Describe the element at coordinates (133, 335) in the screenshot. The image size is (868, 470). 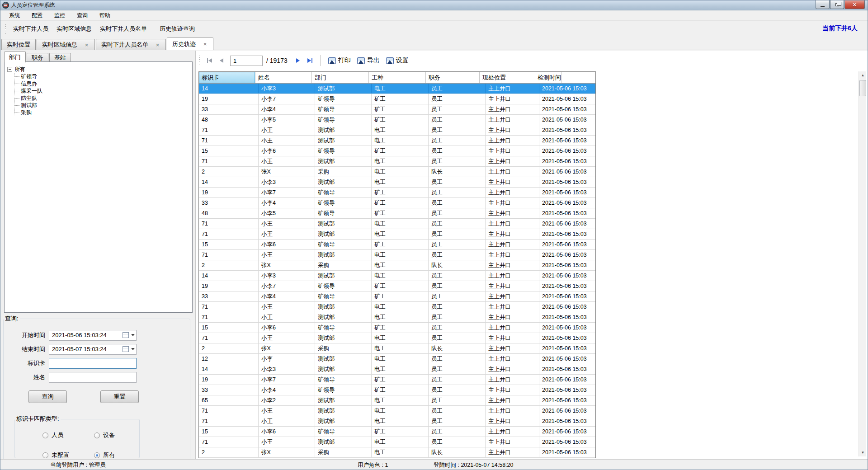
I see `dropdown-arrow-icon` at that location.